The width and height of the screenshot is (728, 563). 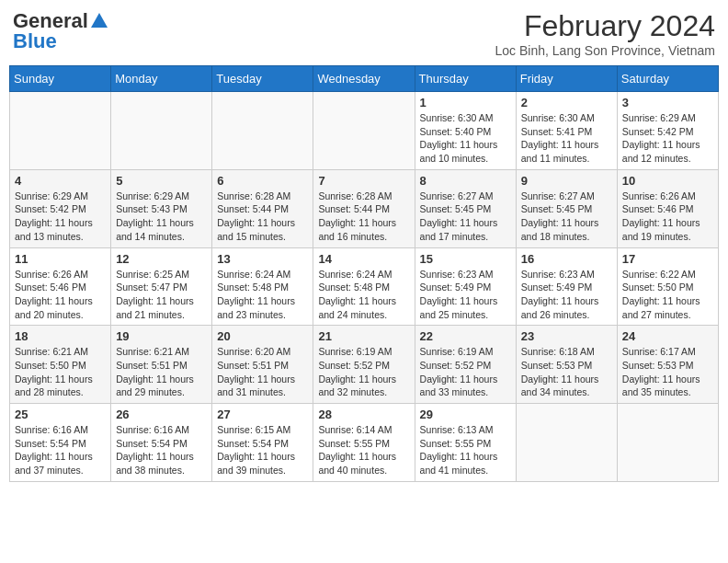 I want to click on day-info: Sunrise: 6:22 AMSunset: 5:50 PMDaylight:…, so click(x=662, y=294).